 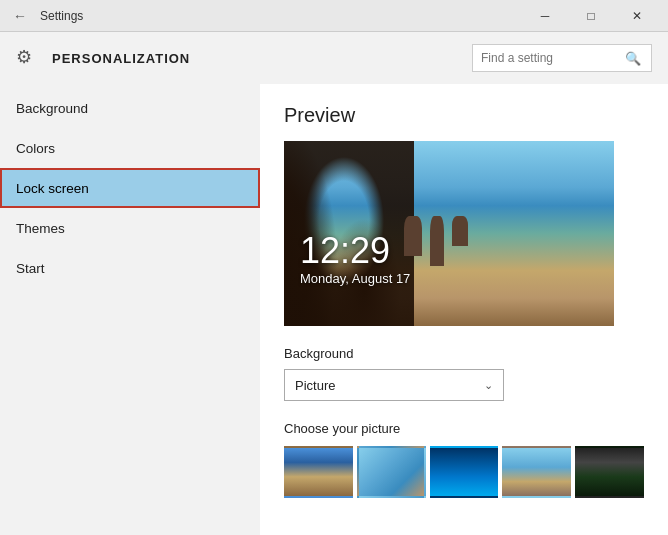 What do you see at coordinates (130, 148) in the screenshot?
I see `sidebar-item-colors: Colors` at bounding box center [130, 148].